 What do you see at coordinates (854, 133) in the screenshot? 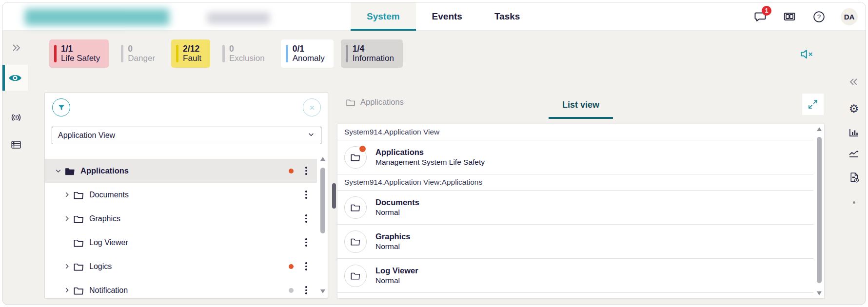
I see `bar-chart-icon` at bounding box center [854, 133].